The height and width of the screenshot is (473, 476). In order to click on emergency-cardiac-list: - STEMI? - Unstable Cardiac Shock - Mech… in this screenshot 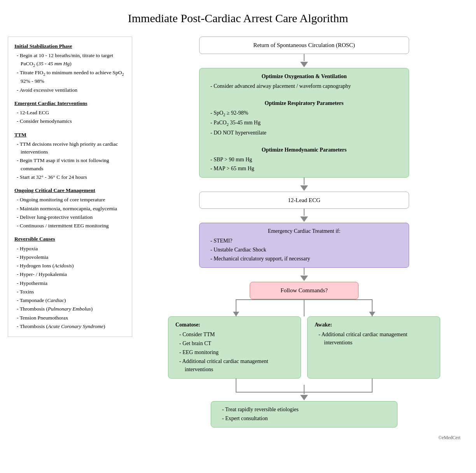, I will do `click(304, 250)`.